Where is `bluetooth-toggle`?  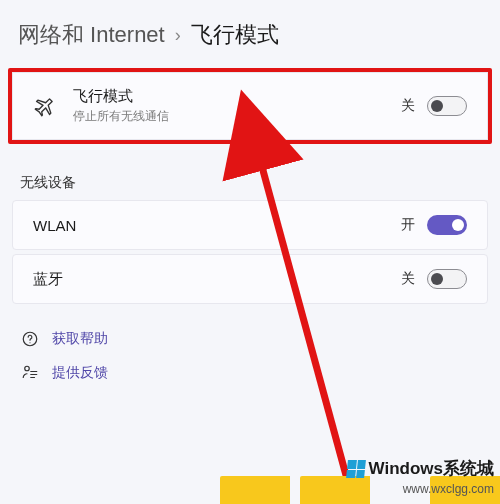
bluetooth-toggle is located at coordinates (447, 279).